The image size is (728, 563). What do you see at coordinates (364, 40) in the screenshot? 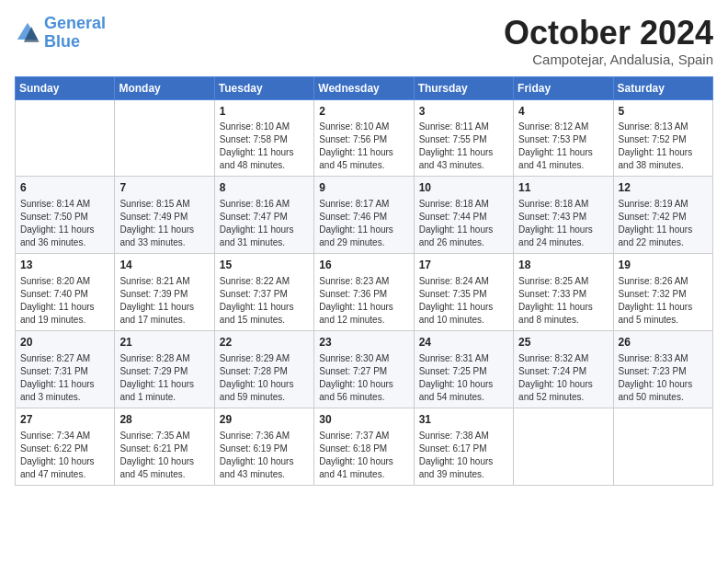
I see `page-header: General Blue October 2024 Campotejar, An…` at bounding box center [364, 40].